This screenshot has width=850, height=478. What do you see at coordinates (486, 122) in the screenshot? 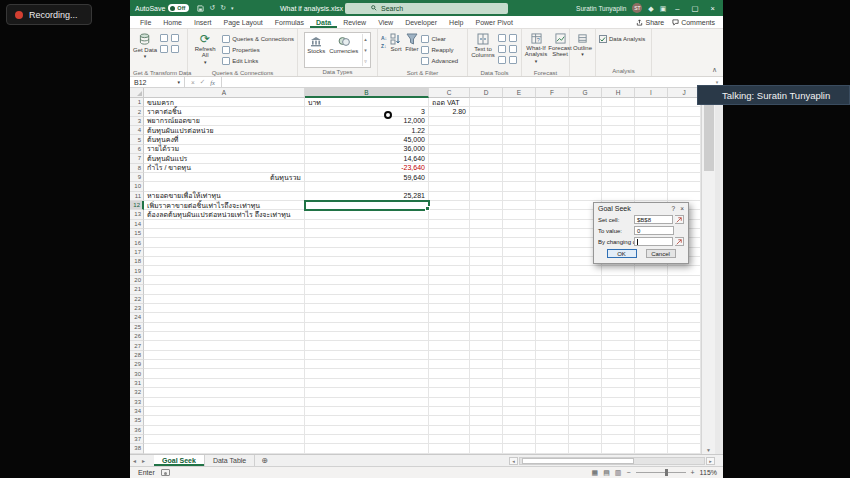
I see `cell-D3` at bounding box center [486, 122].